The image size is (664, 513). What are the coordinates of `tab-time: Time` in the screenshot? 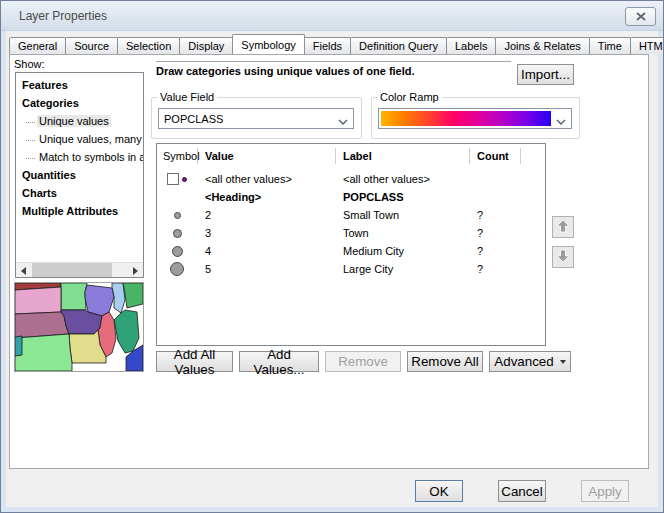 It's located at (610, 46).